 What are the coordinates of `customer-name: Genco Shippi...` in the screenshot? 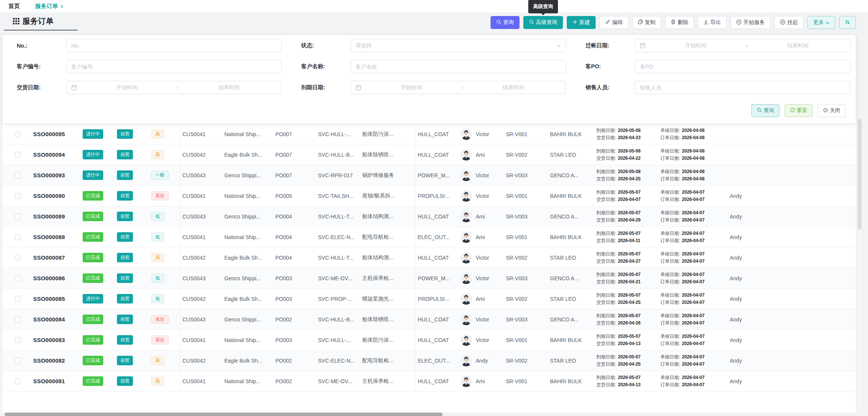 It's located at (248, 175).